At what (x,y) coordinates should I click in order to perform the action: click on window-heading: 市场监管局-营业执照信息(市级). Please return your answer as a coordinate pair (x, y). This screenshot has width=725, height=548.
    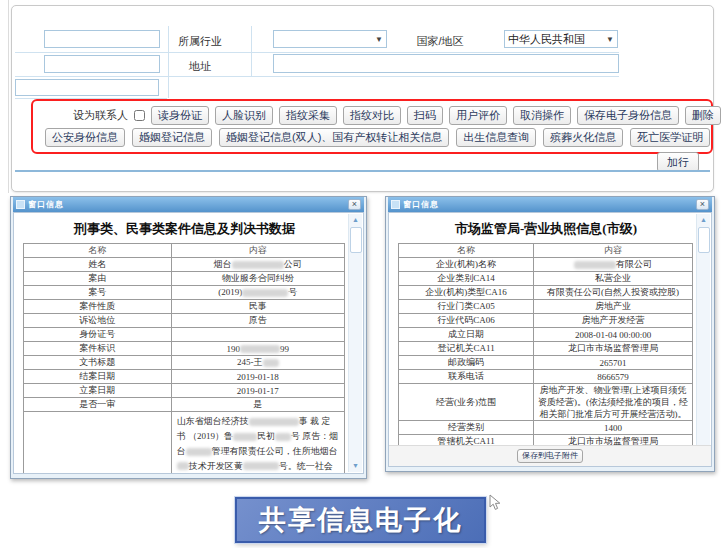
    Looking at the image, I should click on (546, 229).